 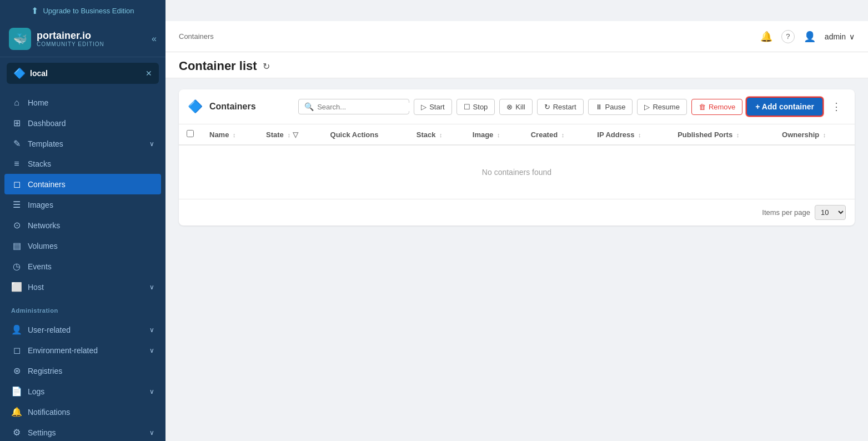 I want to click on upgrade-bar: ⬆ Upgrade to Business Edition, so click(x=83, y=11).